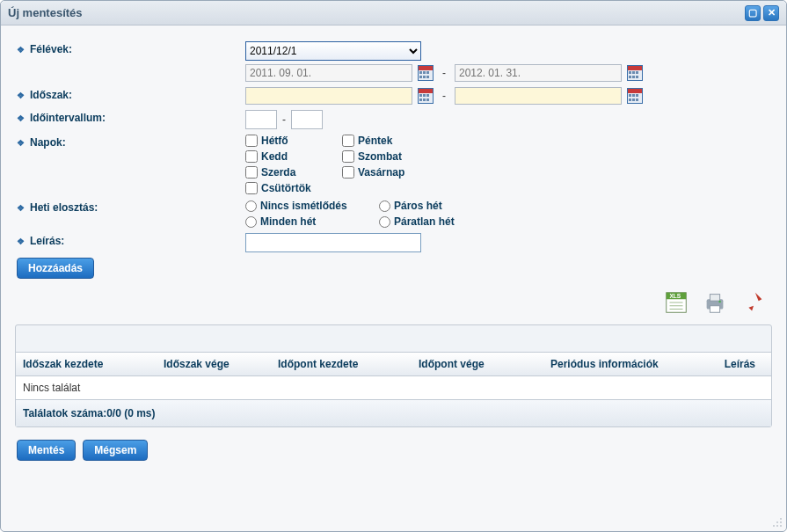  Describe the element at coordinates (289, 141) in the screenshot. I see `checkbox-monday: Hétfő` at that location.